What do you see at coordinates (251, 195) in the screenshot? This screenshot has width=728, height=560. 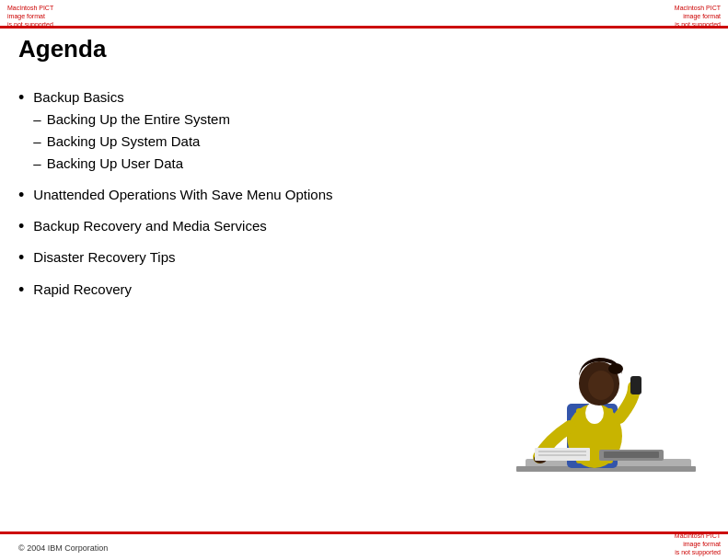 I see `bullet-text: Unattended Operations With Save Menu Opt…` at bounding box center [251, 195].